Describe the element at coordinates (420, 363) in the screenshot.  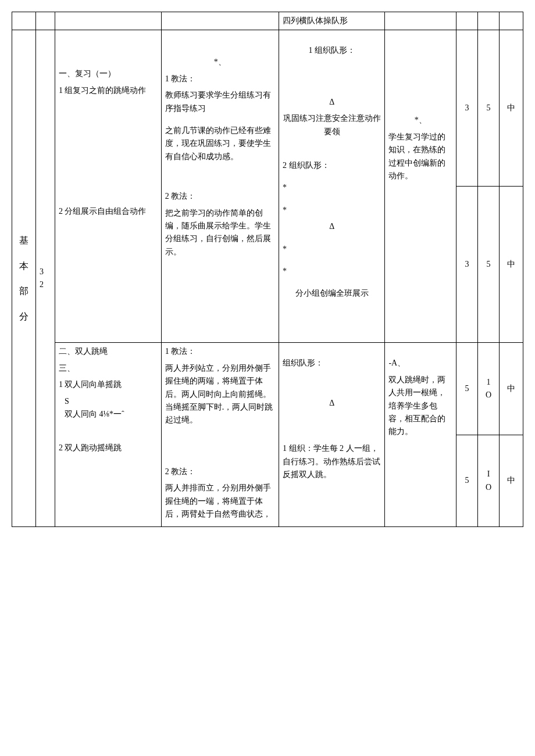
I see `dlearn-prefix: -A、` at that location.